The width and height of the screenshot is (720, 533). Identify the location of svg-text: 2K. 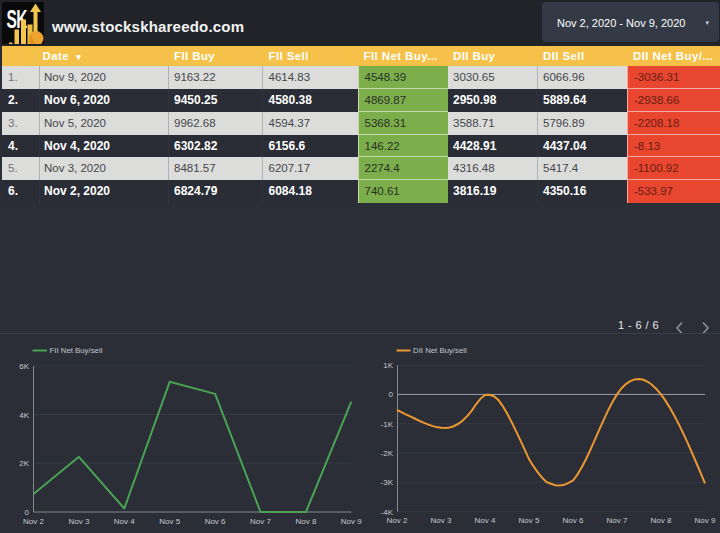
(24, 464).